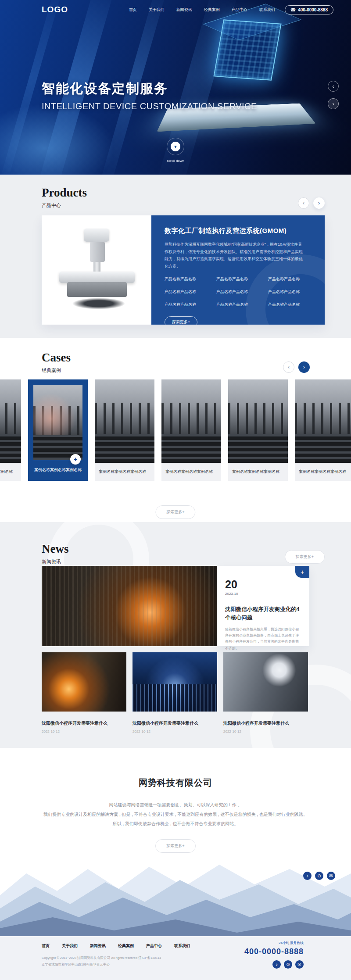 The width and height of the screenshot is (351, 980). Describe the element at coordinates (58, 430) in the screenshot. I see `case-card-active: + 案例名称案例名称案例名称` at that location.